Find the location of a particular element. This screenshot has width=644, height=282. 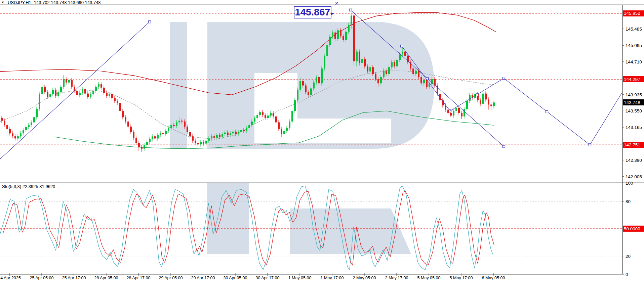

stochastic-name: Sto(5,3,3) is located at coordinates (11, 187).